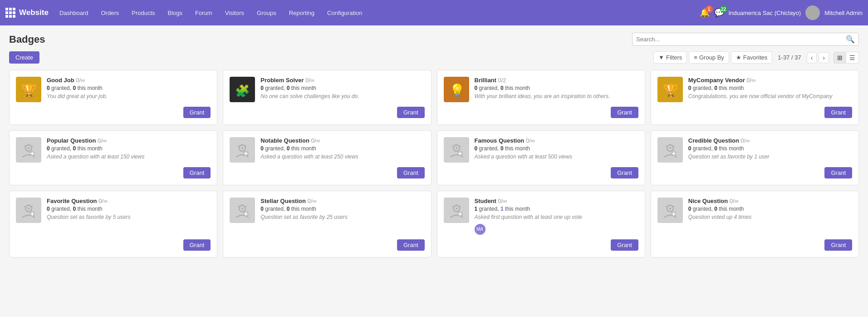  I want to click on grant-button-notable-question: Grant, so click(411, 173).